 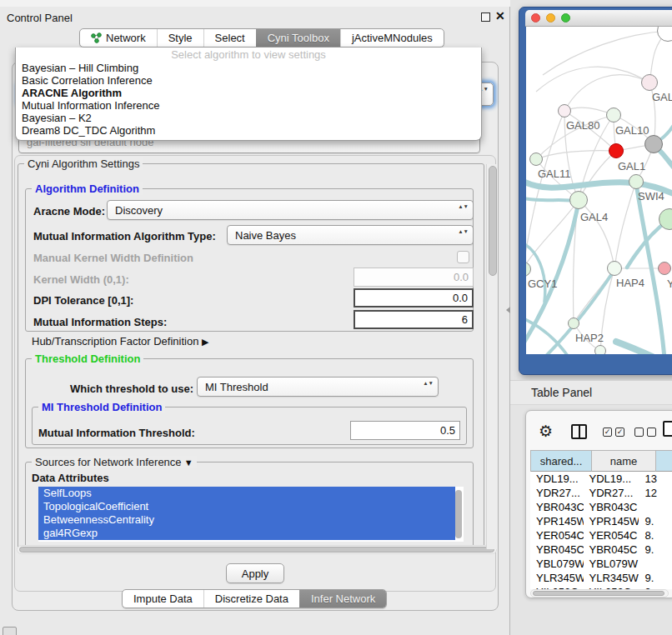 I want to click on window-title: Control Panel, so click(x=40, y=18).